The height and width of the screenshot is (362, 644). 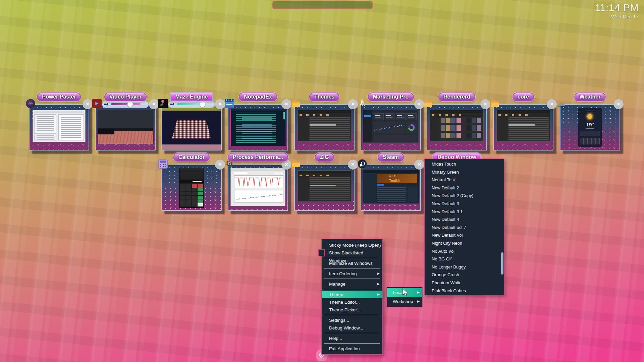 What do you see at coordinates (352, 245) in the screenshot?
I see `menu-item-sticky-mode-keep-open: Sticky Mode (Keep Open)` at bounding box center [352, 245].